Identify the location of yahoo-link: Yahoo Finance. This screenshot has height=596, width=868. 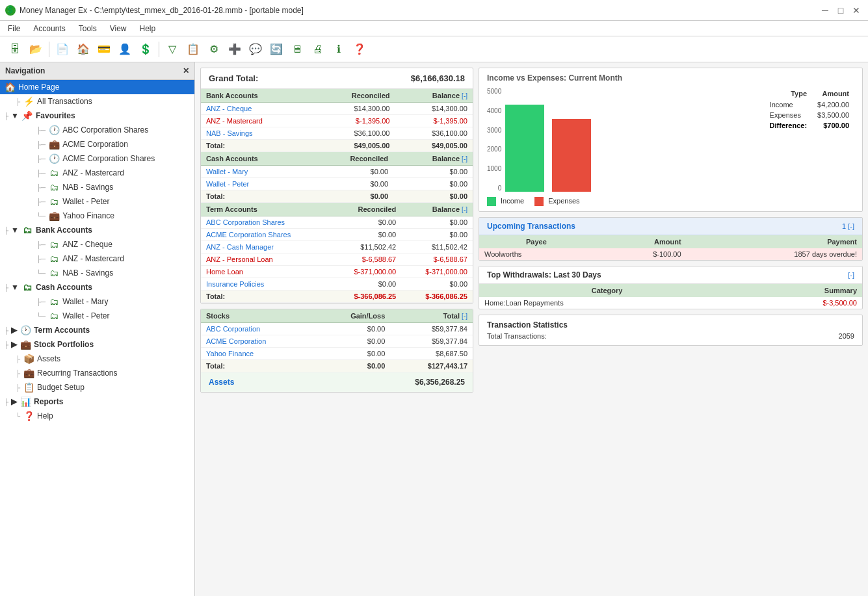
(259, 354).